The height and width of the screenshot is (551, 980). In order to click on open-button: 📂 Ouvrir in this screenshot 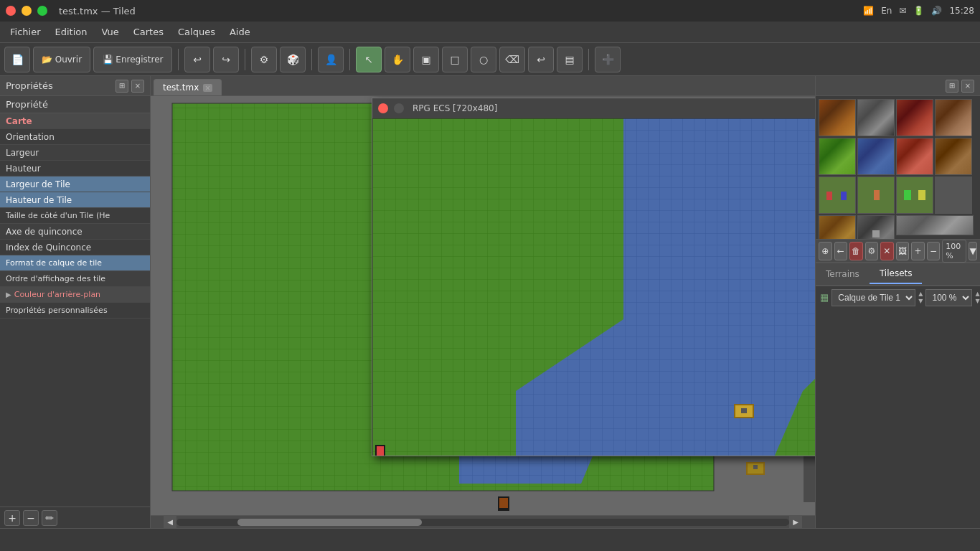, I will do `click(62, 60)`.